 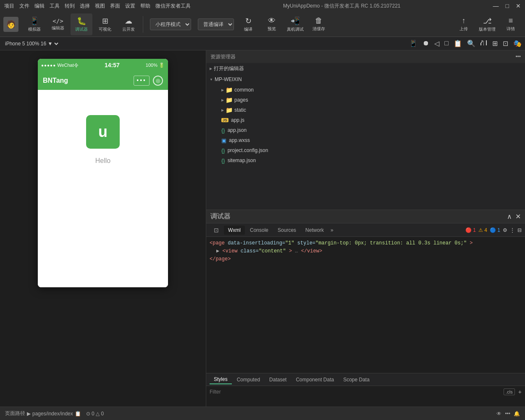 I want to click on devtools-close-icon: ✕, so click(x=518, y=217).